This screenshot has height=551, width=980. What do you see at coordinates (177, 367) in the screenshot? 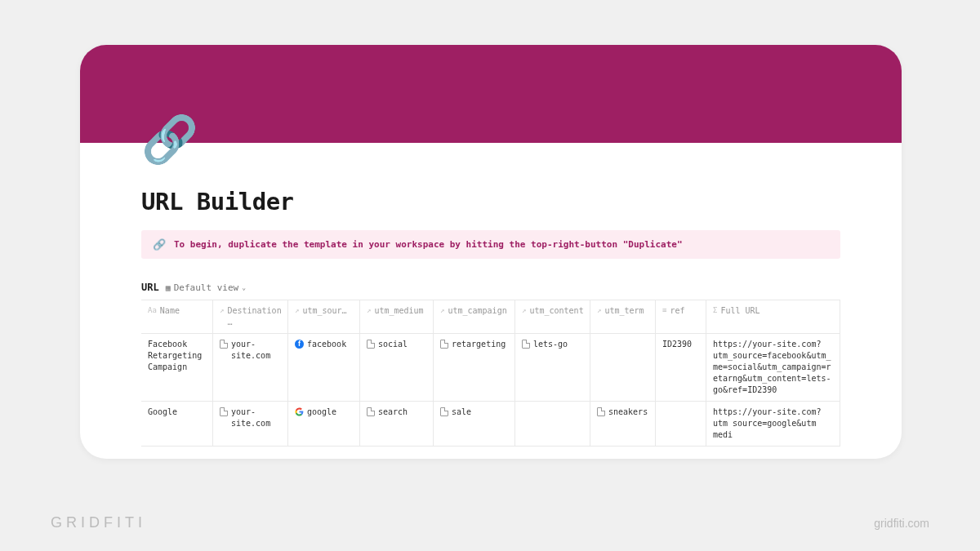
I see `cell-name: Facebook Retargeting Campaign` at bounding box center [177, 367].